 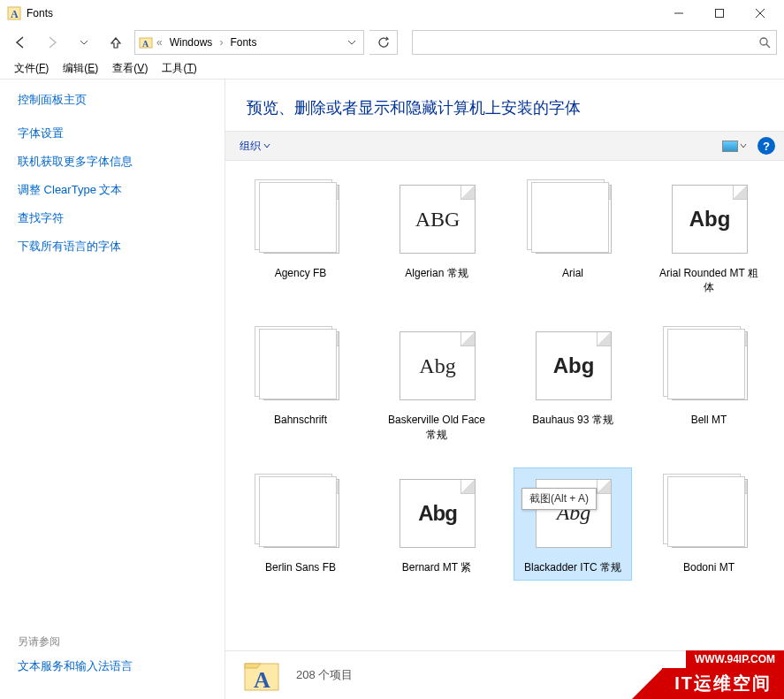 I want to click on sidebar-link-online-fonts: 联机获取更多字体信息, so click(x=112, y=162).